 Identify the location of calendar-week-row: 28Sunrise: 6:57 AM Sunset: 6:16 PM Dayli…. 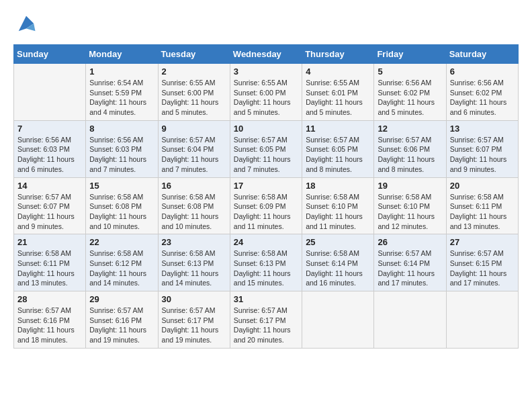
(266, 320).